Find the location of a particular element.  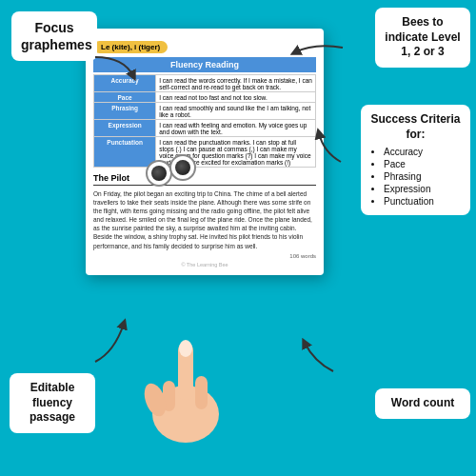

row-label-pace: Pace is located at coordinates (126, 97).